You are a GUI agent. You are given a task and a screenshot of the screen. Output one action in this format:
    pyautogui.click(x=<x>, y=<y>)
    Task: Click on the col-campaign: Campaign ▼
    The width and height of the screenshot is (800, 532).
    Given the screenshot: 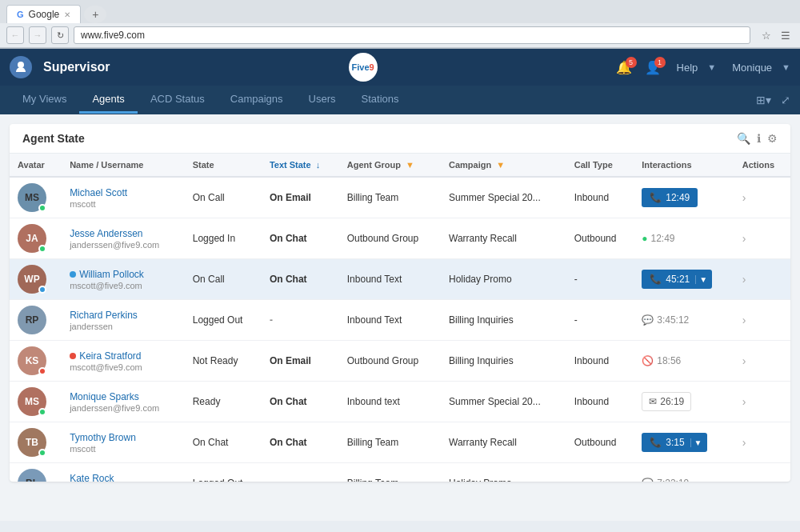 What is the action you would take?
    pyautogui.click(x=504, y=165)
    